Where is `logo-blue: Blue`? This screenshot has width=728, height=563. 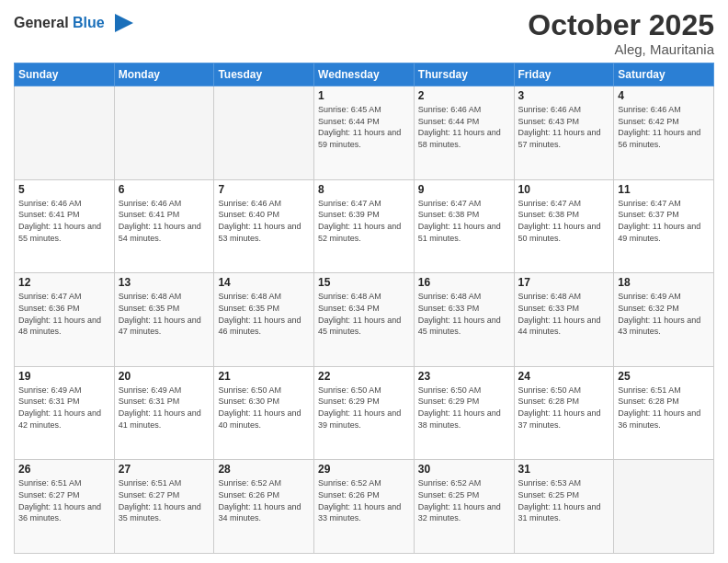
logo-blue: Blue is located at coordinates (88, 22).